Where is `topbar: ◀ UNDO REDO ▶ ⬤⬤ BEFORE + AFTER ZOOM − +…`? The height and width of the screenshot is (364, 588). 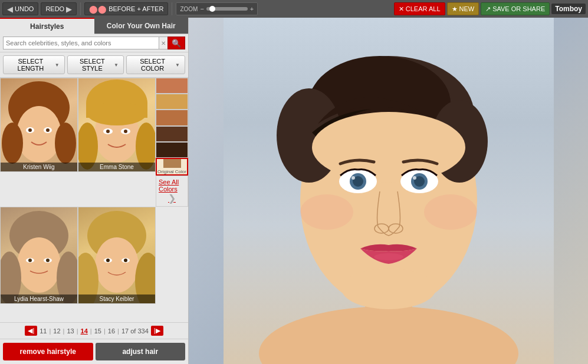 topbar: ◀ UNDO REDO ▶ ⬤⬤ BEFORE + AFTER ZOOM − +… is located at coordinates (294, 9).